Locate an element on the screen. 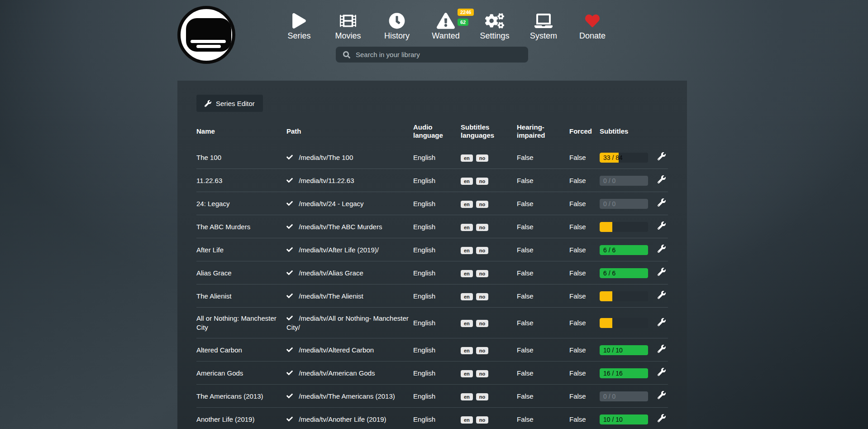 This screenshot has width=868, height=429. series-path-text: /media/tv/The Alienist is located at coordinates (330, 296).